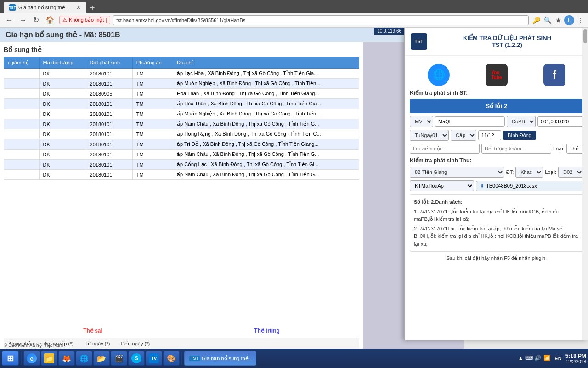 This screenshot has width=588, height=368. What do you see at coordinates (497, 75) in the screenshot?
I see `youtube-icon: YouTube` at bounding box center [497, 75].